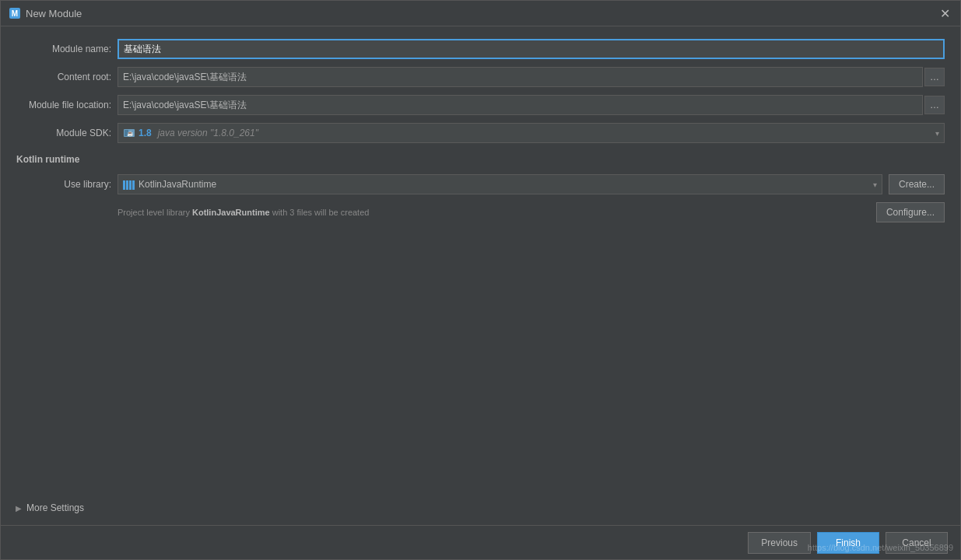  What do you see at coordinates (910, 212) in the screenshot?
I see `configure-button: Configure...` at bounding box center [910, 212].